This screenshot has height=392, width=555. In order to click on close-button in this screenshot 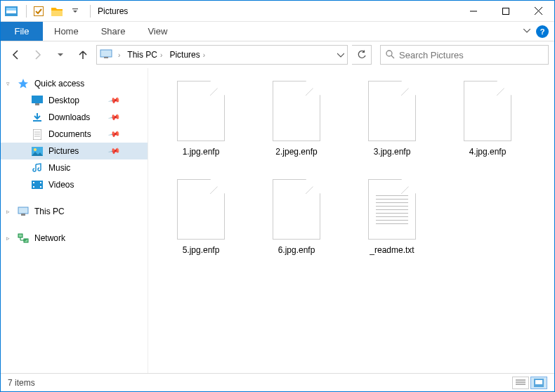, I will do `click(538, 11)`.